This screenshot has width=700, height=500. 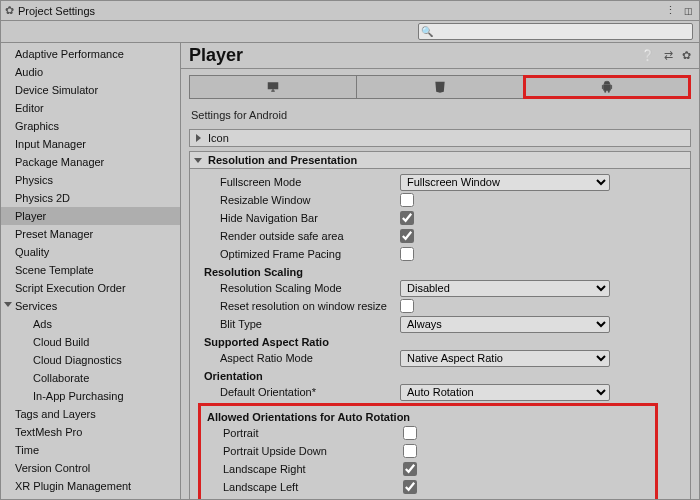 What do you see at coordinates (313, 487) in the screenshot?
I see `label: Landscape Left` at bounding box center [313, 487].